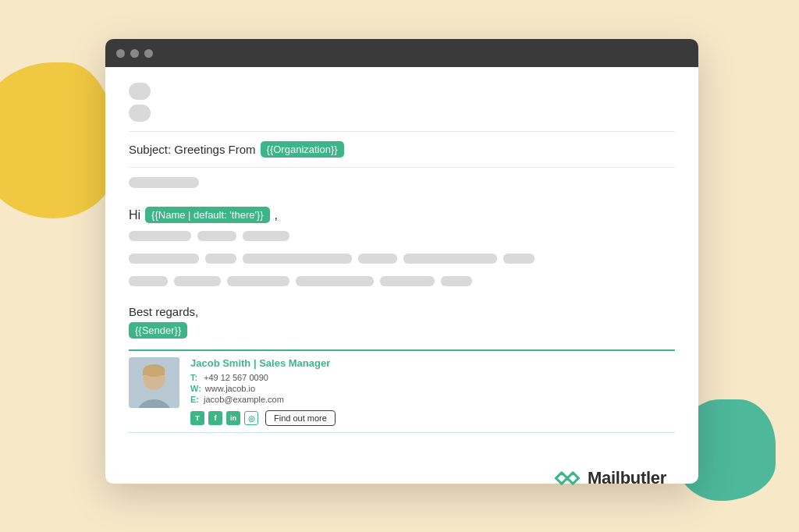 The height and width of the screenshot is (532, 799). I want to click on divider-after-from, so click(402, 131).